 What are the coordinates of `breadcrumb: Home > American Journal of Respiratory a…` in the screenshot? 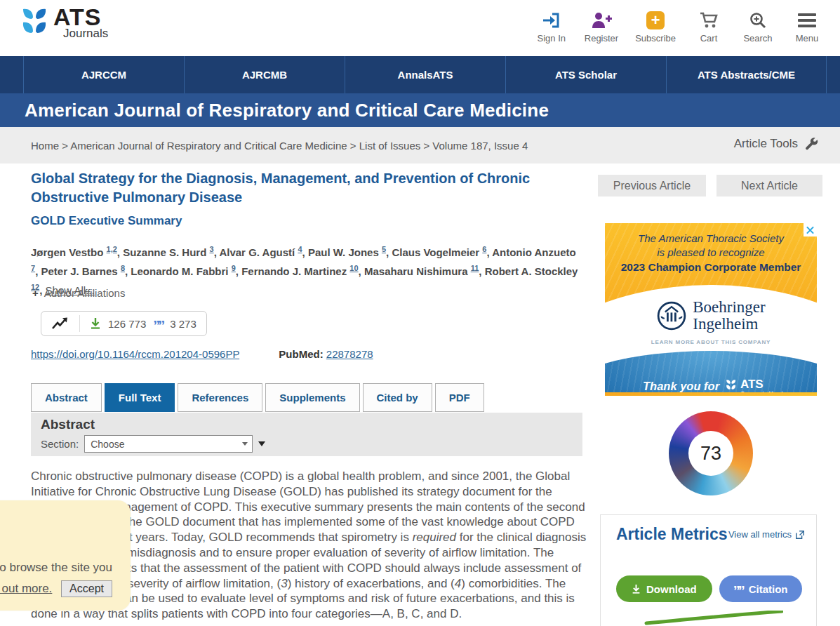 It's located at (279, 146).